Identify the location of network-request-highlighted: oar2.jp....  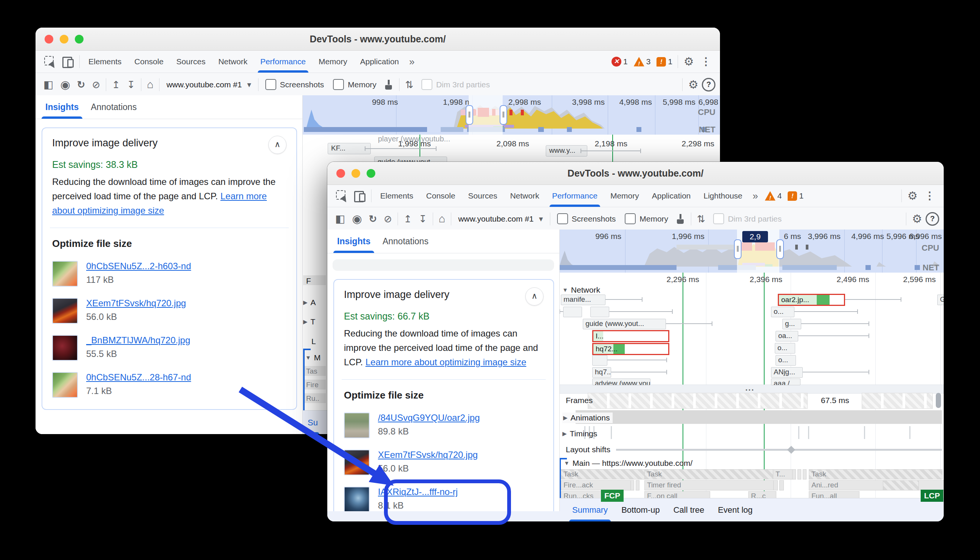
(812, 300).